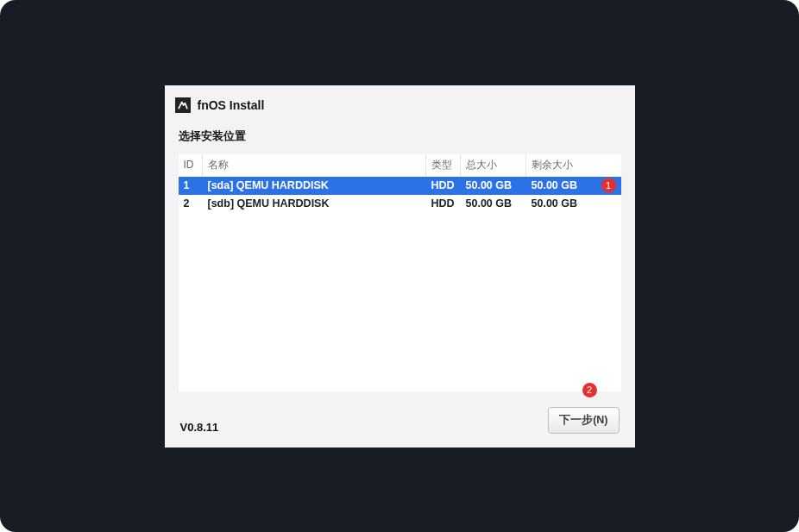  I want to click on cell-name: [sda] QEMU HARDDISK, so click(314, 186).